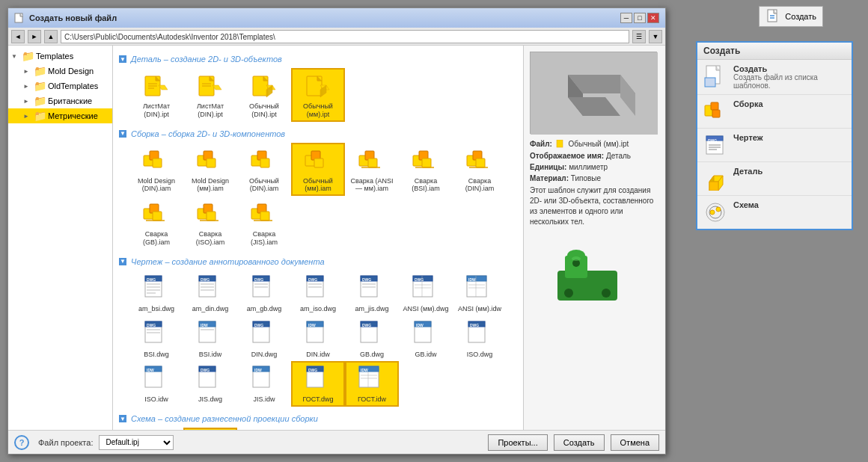  What do you see at coordinates (774, 112) in the screenshot?
I see `right-panel-assembly: Сборка` at bounding box center [774, 112].